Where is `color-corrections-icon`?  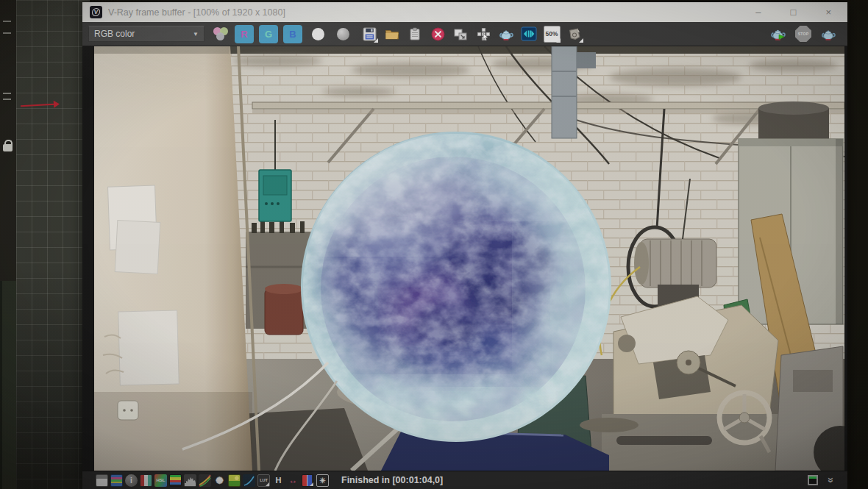 color-corrections-icon is located at coordinates (116, 481).